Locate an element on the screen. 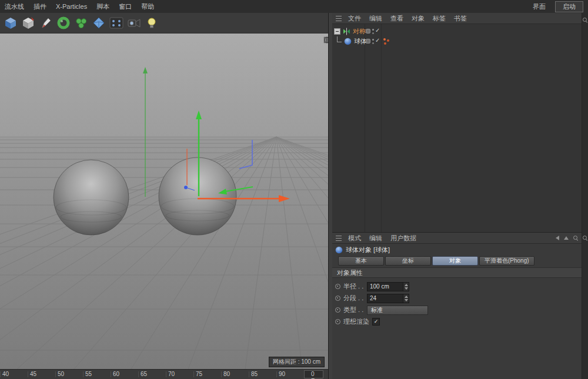 Image resolution: width=588 pixels, height=379 pixels. menu-help: 帮助 is located at coordinates (148, 7).